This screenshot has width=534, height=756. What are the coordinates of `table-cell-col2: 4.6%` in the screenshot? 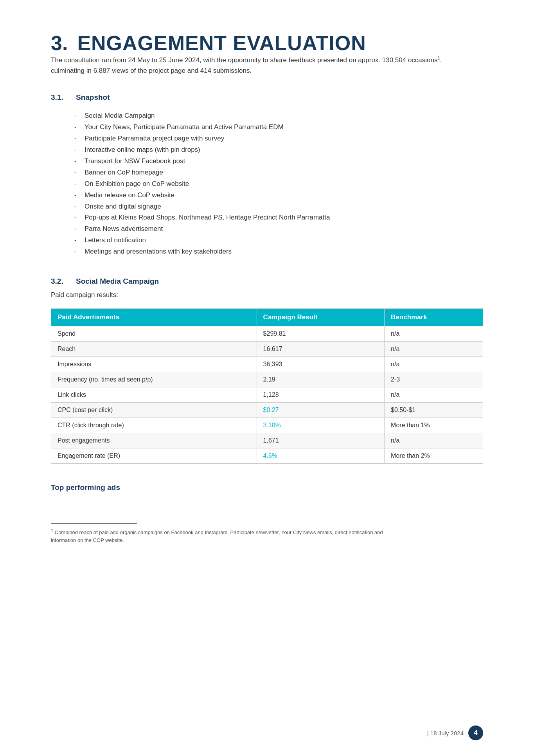 It's located at (320, 455).